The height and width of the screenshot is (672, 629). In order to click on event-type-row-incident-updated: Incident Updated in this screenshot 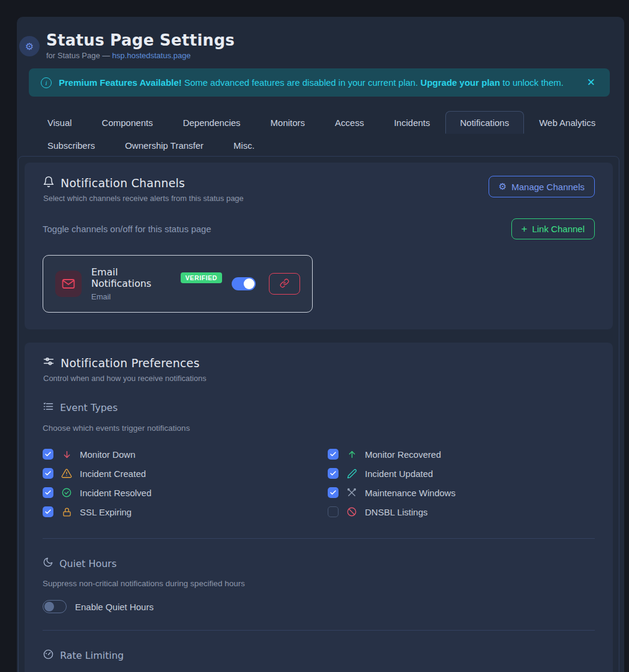, I will do `click(461, 473)`.